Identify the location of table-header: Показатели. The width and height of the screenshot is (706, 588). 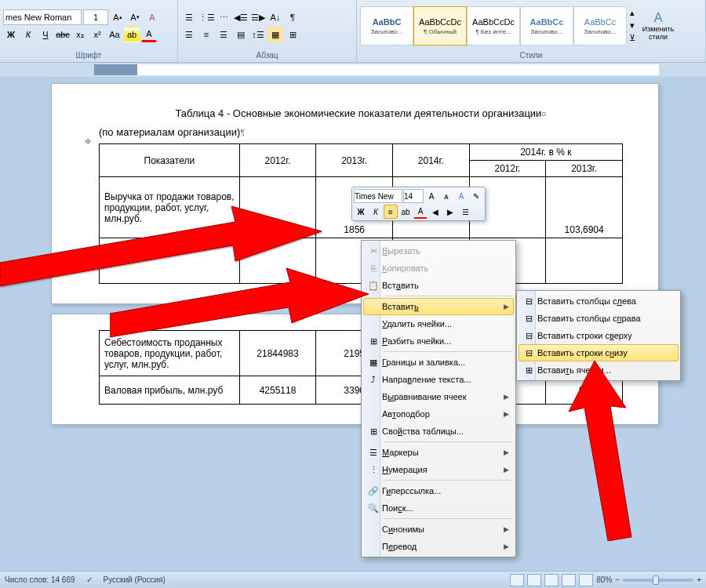
(169, 161).